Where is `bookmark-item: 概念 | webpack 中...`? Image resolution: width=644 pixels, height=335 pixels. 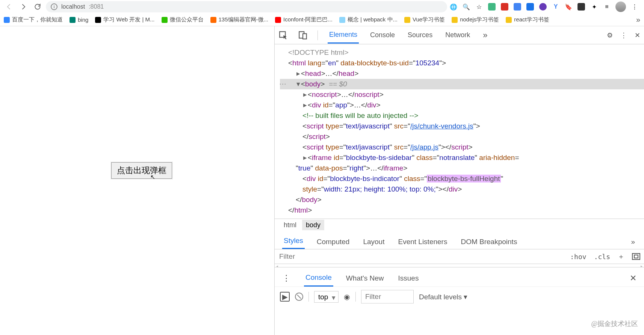
bookmark-item: 概念 | webpack 中... is located at coordinates (368, 20).